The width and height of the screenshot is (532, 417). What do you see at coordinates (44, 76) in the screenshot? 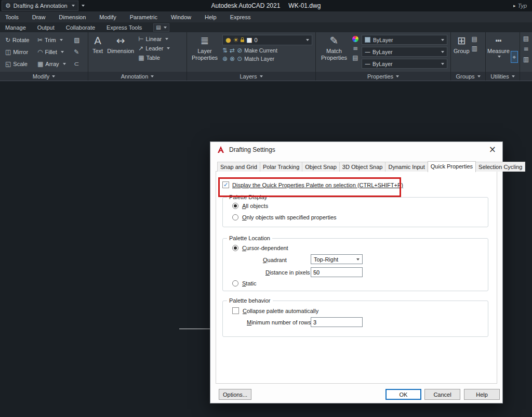
I see `panel-label-modify: Modify` at bounding box center [44, 76].